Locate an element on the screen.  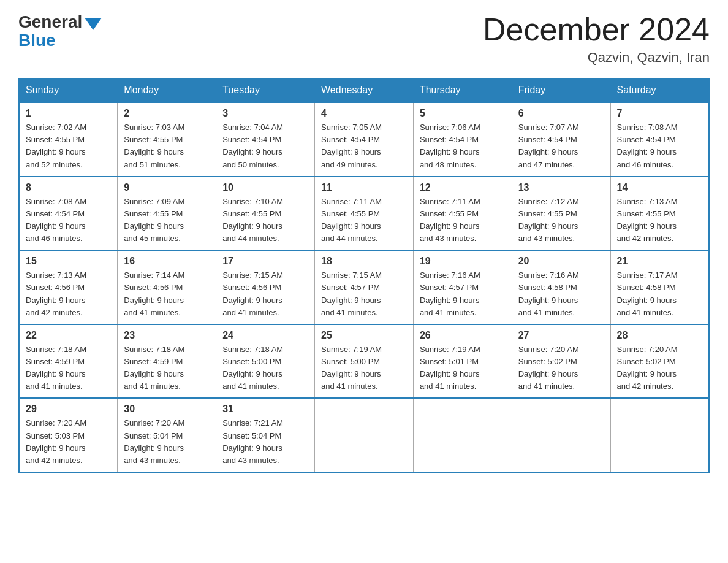
calendar-day-cell: 5 Sunrise: 7:06 AMSunset: 4:54 PMDayligh… is located at coordinates (462, 140).